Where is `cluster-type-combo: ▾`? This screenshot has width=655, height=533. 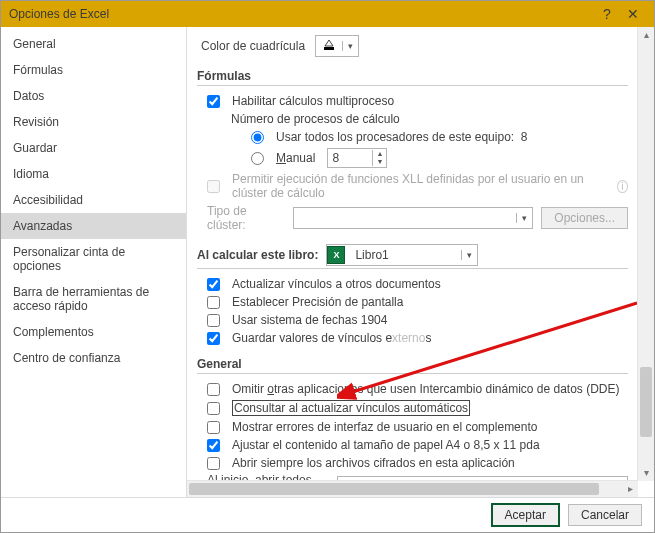
cluster-type-combo: ▾ is located at coordinates (413, 218).